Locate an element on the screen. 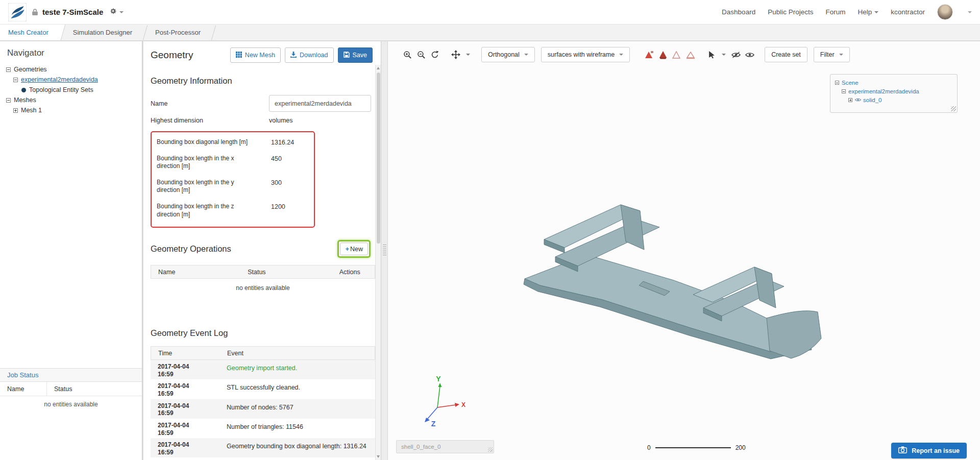  geometry-event-log-heading: Geometry Event Log is located at coordinates (261, 333).